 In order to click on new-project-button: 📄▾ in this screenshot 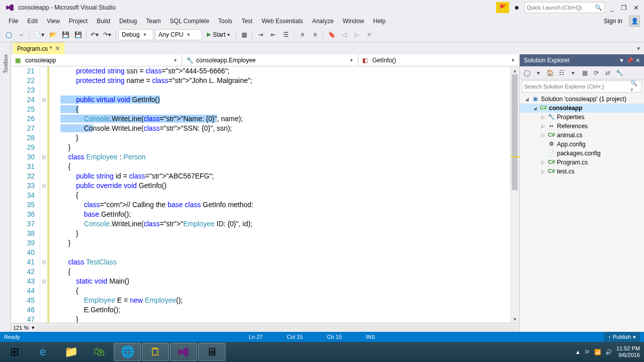, I will do `click(39, 35)`.